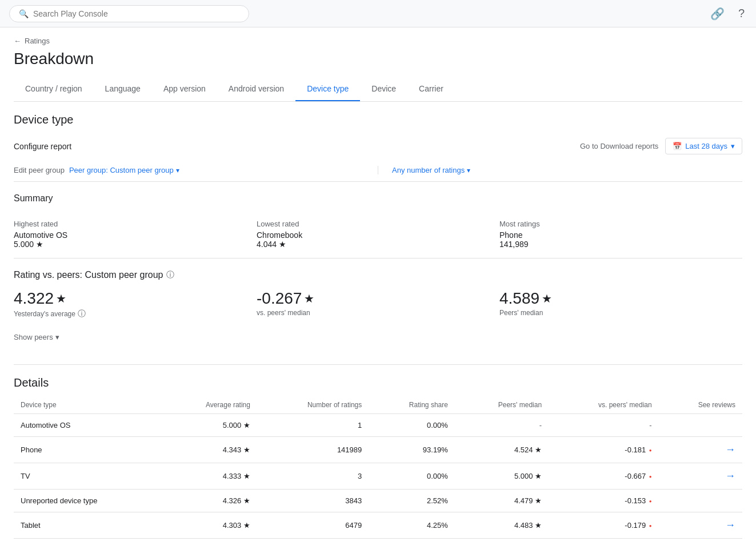 The image size is (756, 541). I want to click on metric-vs-number: -0.267, so click(279, 299).